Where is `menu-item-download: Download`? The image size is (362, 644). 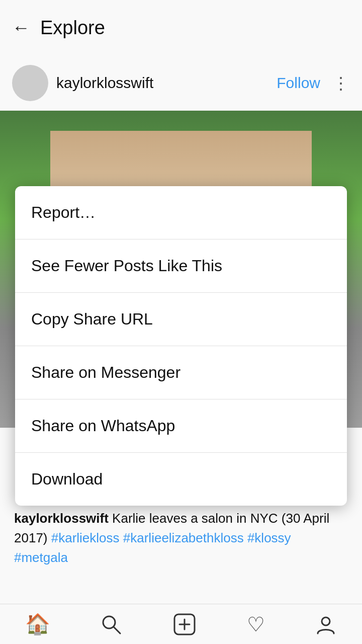
menu-item-download: Download is located at coordinates (181, 479).